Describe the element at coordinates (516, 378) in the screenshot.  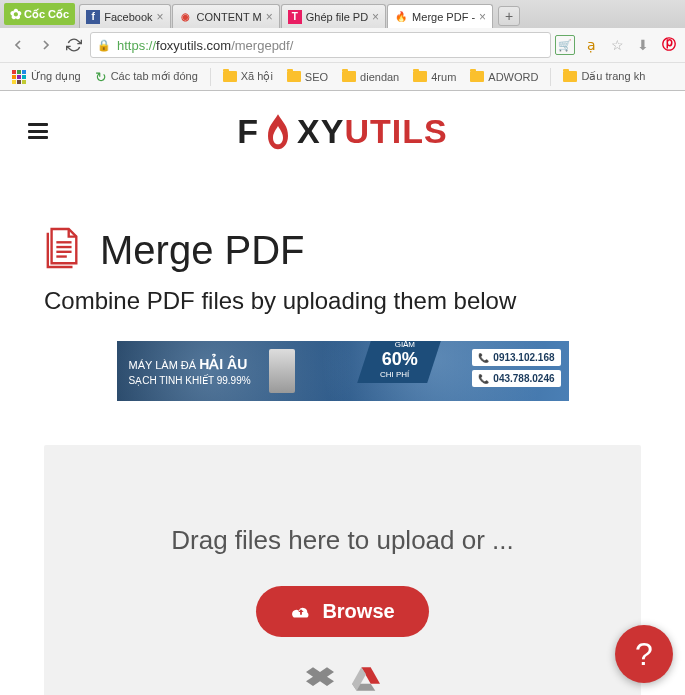
I see `ad-phone-2: 043.788.0246` at that location.